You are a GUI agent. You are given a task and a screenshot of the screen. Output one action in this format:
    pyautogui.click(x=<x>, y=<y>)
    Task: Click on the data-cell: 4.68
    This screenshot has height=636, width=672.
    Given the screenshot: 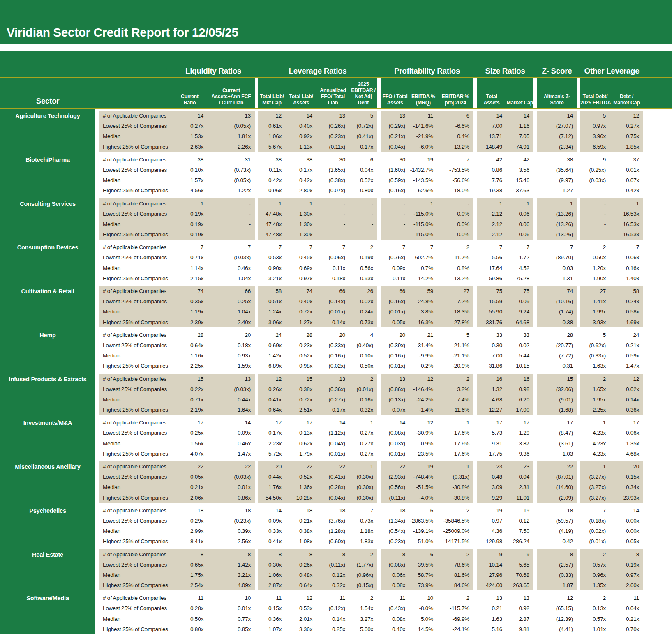 What is the action you would take?
    pyautogui.click(x=492, y=399)
    